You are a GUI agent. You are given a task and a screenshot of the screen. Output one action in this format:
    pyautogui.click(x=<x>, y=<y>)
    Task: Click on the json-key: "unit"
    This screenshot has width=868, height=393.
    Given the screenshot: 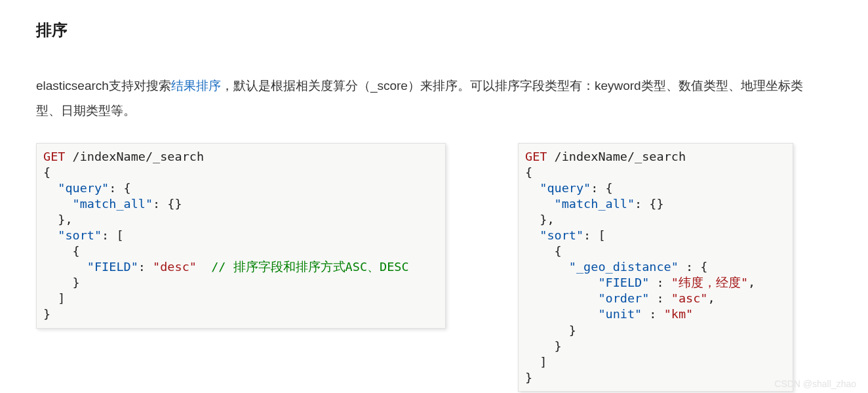 What is the action you would take?
    pyautogui.click(x=620, y=314)
    